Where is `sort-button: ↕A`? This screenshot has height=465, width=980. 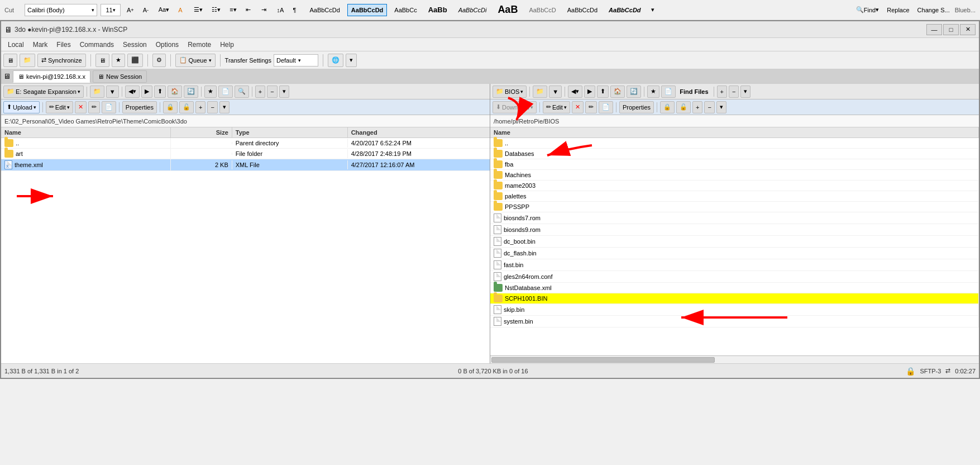 sort-button: ↕A is located at coordinates (280, 10).